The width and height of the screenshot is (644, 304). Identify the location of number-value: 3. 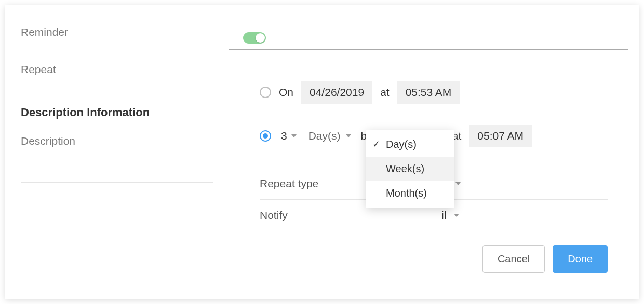
(284, 136).